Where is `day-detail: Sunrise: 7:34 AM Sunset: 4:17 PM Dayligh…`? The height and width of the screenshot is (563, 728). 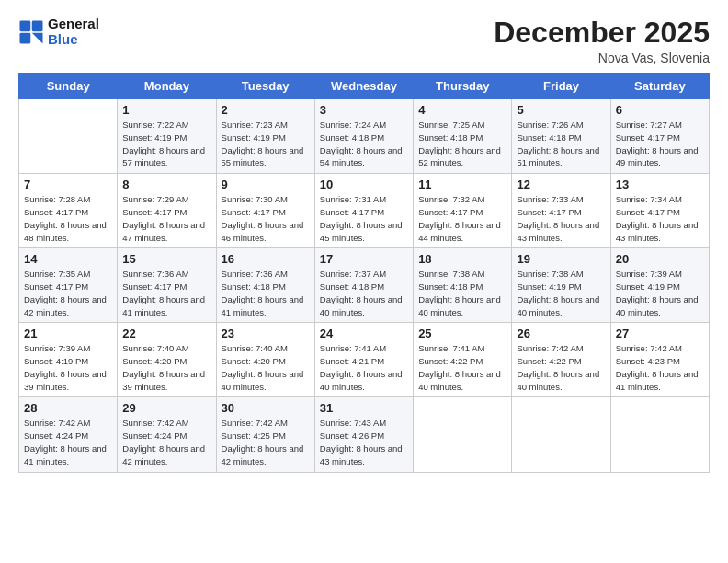
day-detail: Sunrise: 7:34 AM Sunset: 4:17 PM Dayligh… is located at coordinates (660, 219).